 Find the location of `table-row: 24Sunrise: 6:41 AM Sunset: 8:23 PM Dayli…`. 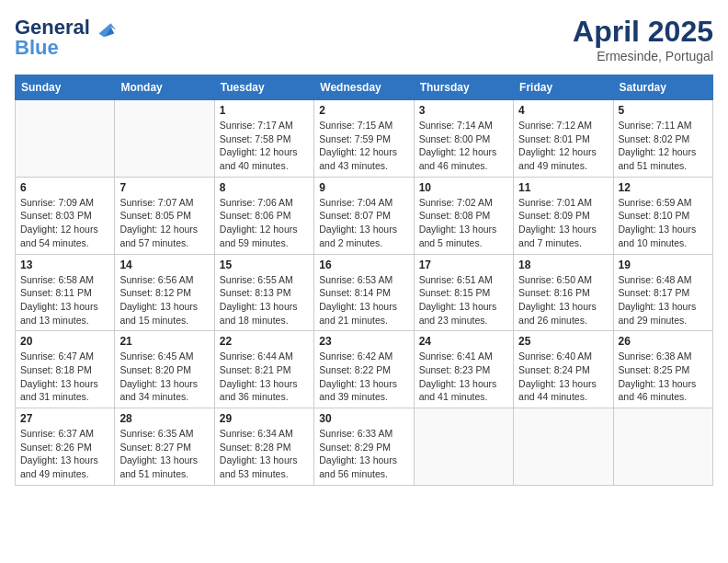

table-row: 24Sunrise: 6:41 AM Sunset: 8:23 PM Dayli… is located at coordinates (463, 370).